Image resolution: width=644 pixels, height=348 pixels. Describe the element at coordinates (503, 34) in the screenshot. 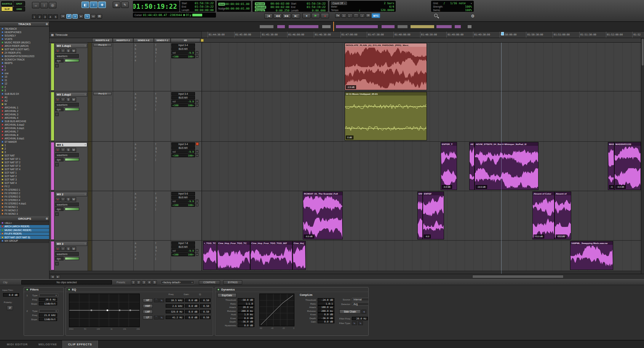

I see `timeline-insertion-marker` at that location.